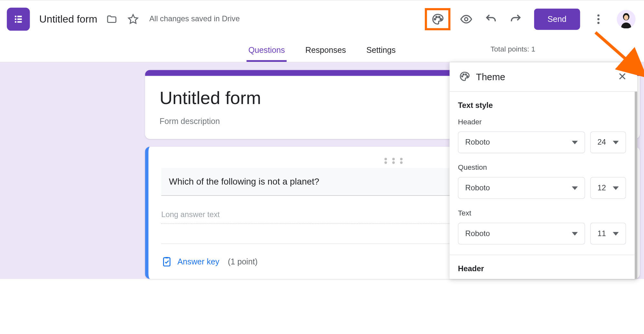  Describe the element at coordinates (515, 19) in the screenshot. I see `redo-icon` at that location.